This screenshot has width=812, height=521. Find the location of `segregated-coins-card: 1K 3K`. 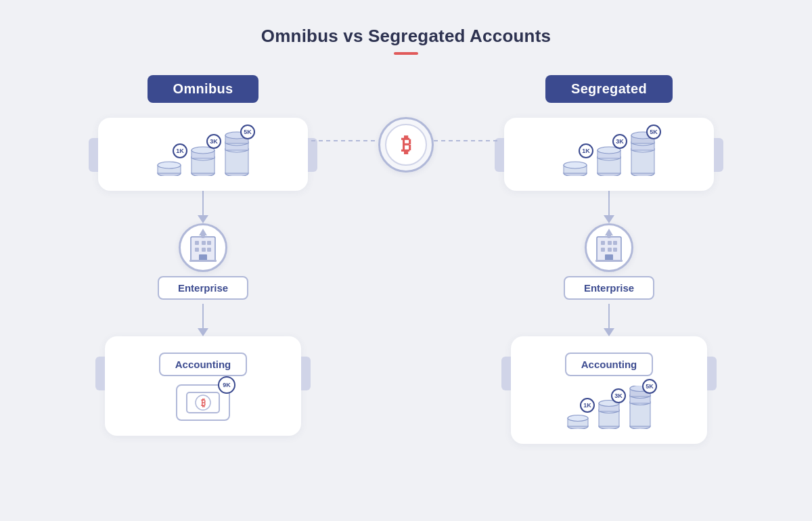

segregated-coins-card: 1K 3K is located at coordinates (609, 154).